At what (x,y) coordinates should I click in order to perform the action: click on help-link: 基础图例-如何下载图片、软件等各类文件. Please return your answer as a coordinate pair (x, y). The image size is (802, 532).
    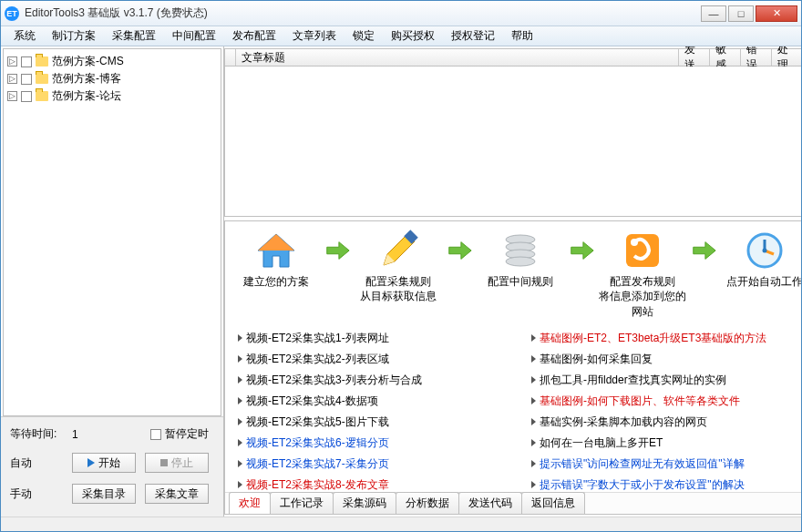
    Looking at the image, I should click on (666, 401).